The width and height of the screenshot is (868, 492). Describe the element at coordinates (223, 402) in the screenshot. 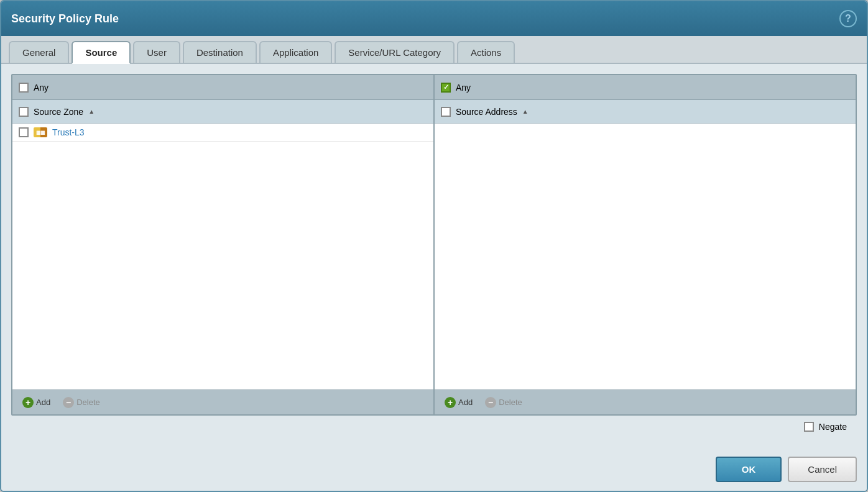

I see `source-zone-footer: + Add − Delete` at that location.